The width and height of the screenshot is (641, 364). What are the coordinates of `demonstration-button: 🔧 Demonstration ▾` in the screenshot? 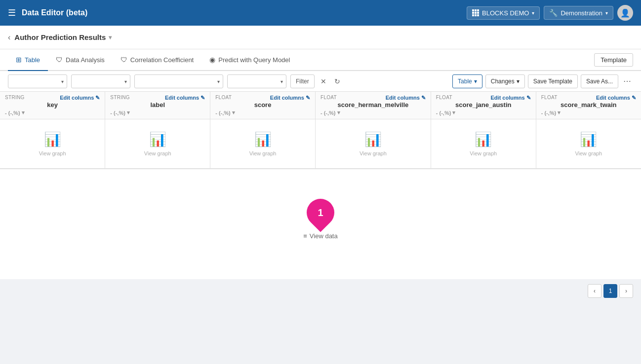 It's located at (579, 13).